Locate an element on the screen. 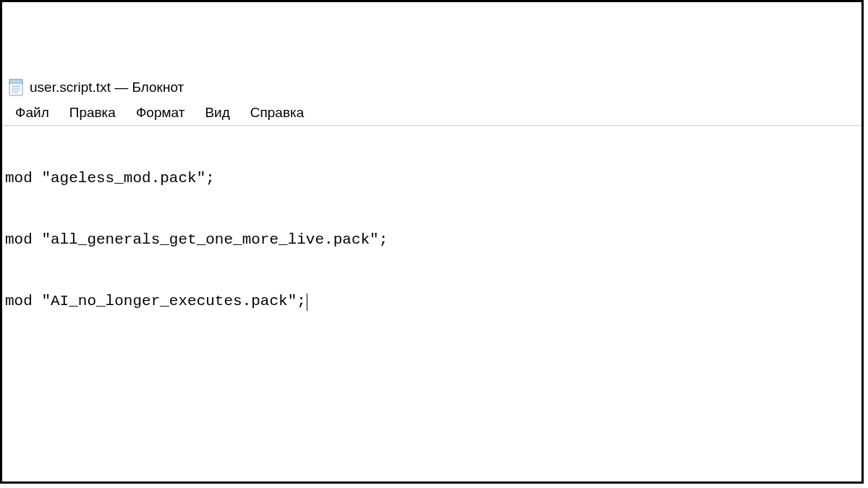  menu-edit: Правка is located at coordinates (93, 113).